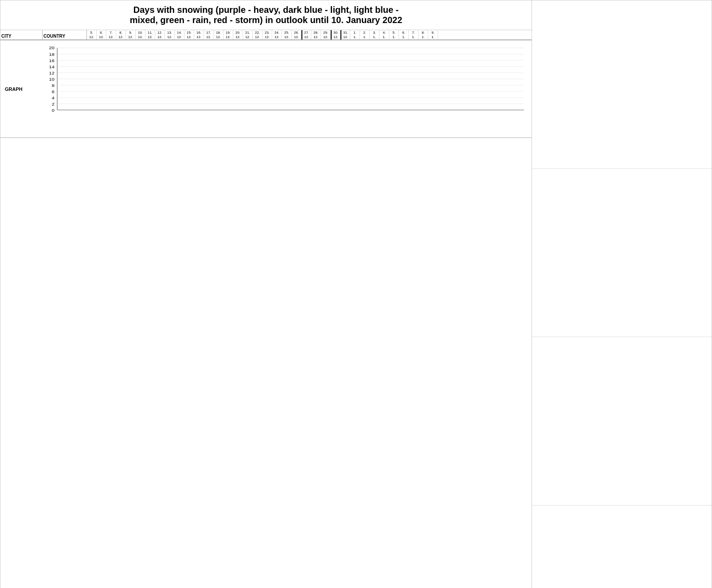 The width and height of the screenshot is (712, 588). What do you see at coordinates (52, 73) in the screenshot?
I see `svg-text: 12` at bounding box center [52, 73].